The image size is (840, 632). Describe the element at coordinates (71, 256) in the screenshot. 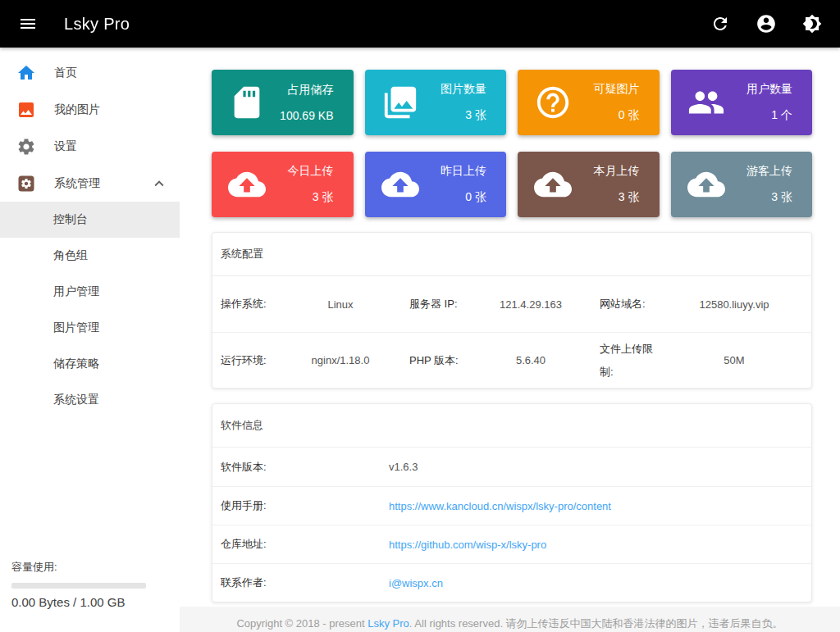

I see `sidebar-subitem-label: 角色组` at that location.